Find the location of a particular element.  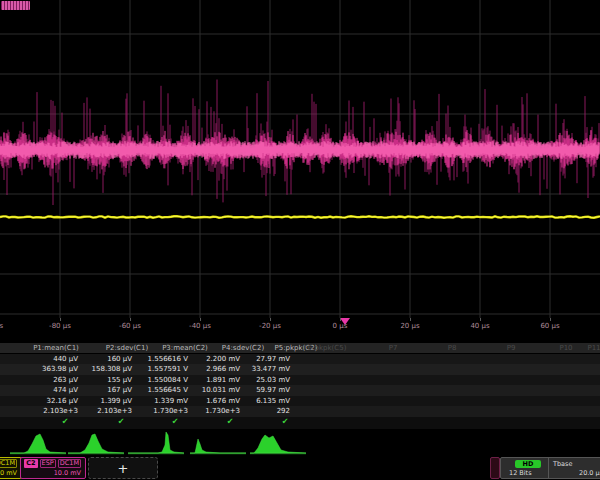

divider is located at coordinates (548, 468).